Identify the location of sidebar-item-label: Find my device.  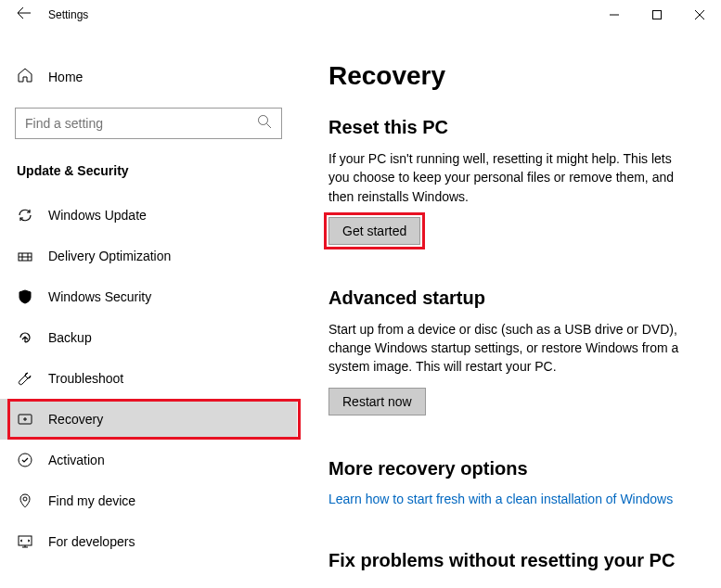
(92, 501).